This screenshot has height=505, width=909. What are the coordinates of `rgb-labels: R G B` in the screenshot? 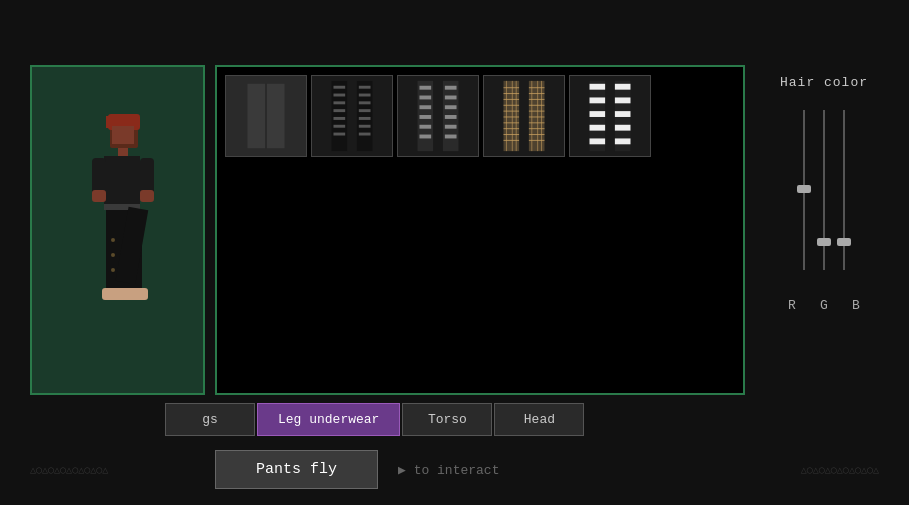 It's located at (824, 306).